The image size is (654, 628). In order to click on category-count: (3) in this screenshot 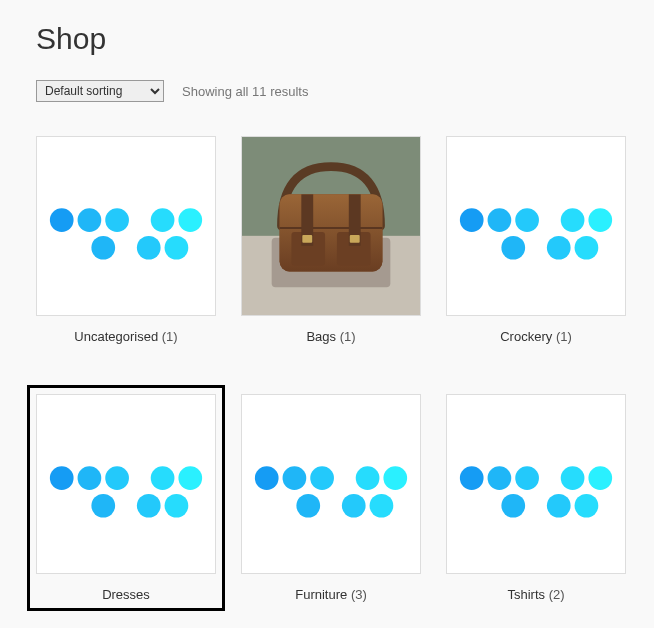, I will do `click(359, 594)`.